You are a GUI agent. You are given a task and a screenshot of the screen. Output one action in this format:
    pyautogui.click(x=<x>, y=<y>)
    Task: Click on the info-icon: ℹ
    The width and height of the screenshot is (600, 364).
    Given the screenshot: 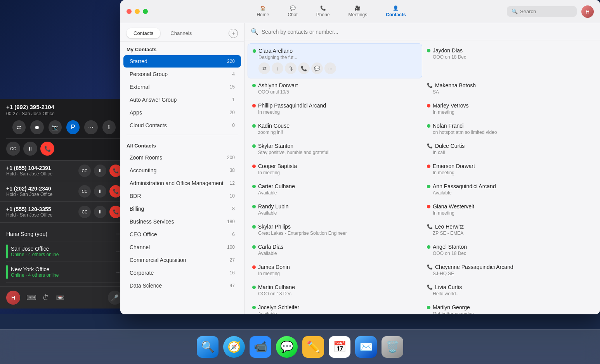 What is the action you would take?
    pyautogui.click(x=109, y=127)
    